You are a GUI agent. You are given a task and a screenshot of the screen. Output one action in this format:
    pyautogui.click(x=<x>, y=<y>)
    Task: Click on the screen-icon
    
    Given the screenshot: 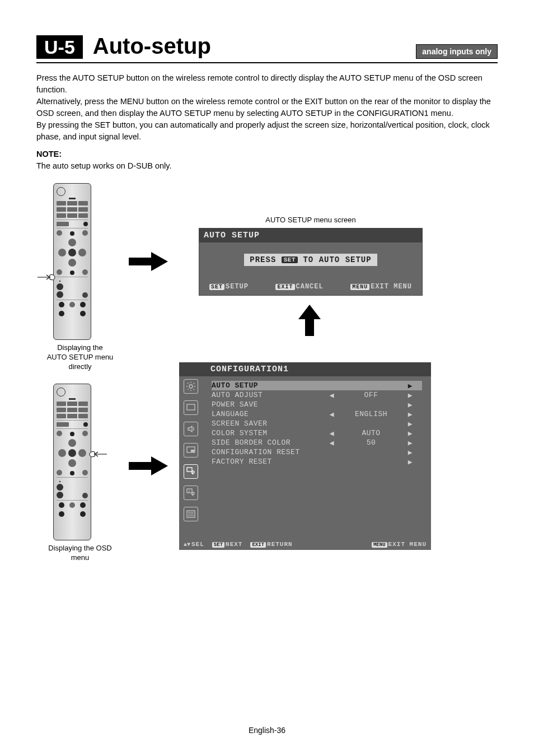 What is the action you would take?
    pyautogui.click(x=191, y=408)
    